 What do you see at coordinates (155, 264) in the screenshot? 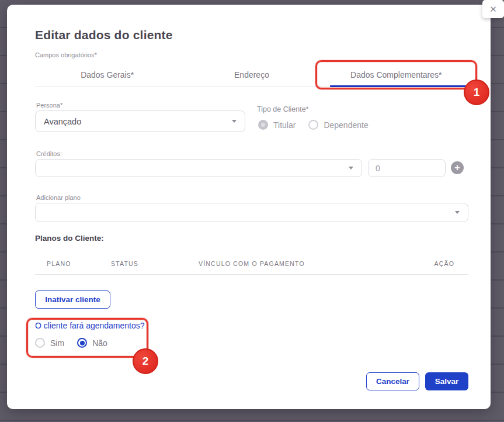
I see `column-header-status: STATUS` at bounding box center [155, 264].